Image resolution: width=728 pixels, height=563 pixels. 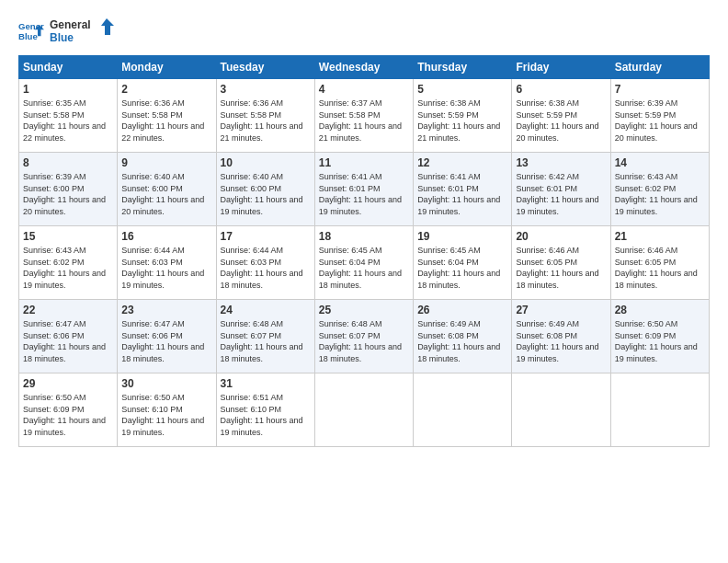 I want to click on calendar-header-monday: Monday, so click(x=167, y=68).